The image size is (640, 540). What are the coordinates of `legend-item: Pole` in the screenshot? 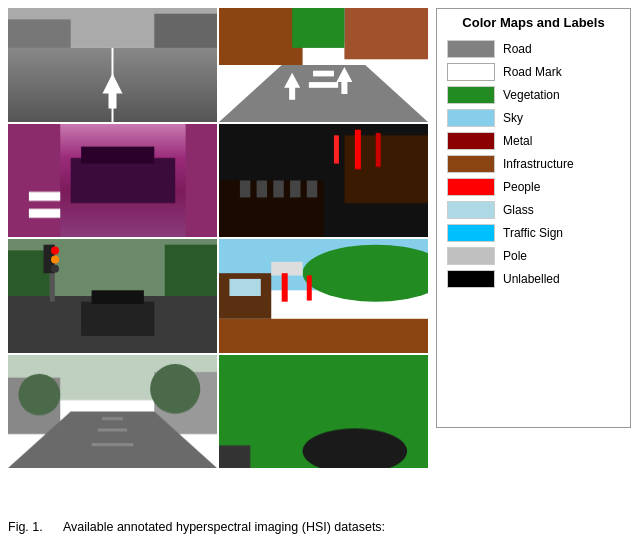 It's located at (534, 256).